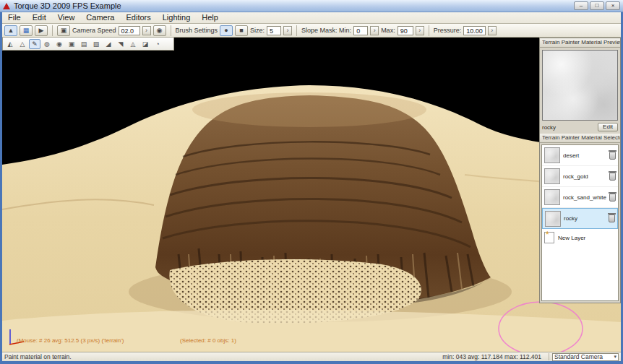 This screenshot has height=364, width=623. Describe the element at coordinates (586, 218) in the screenshot. I see `material-name: rocky` at that location.